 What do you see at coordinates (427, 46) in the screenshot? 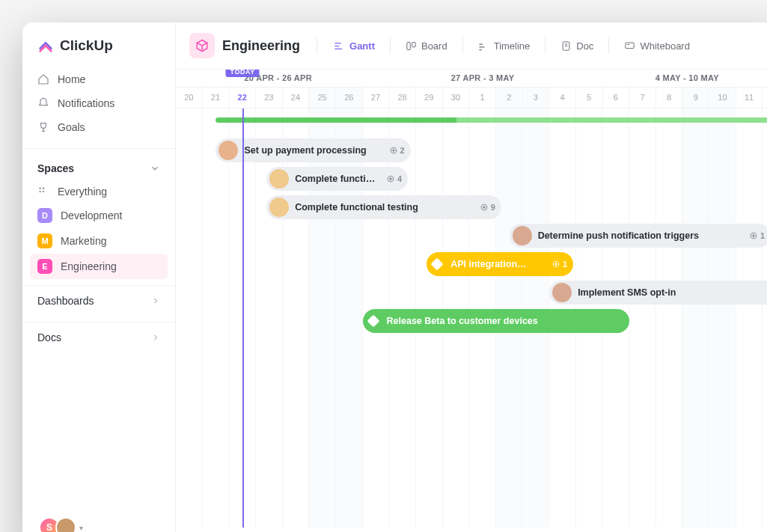
I see `view-board: Board` at bounding box center [427, 46].